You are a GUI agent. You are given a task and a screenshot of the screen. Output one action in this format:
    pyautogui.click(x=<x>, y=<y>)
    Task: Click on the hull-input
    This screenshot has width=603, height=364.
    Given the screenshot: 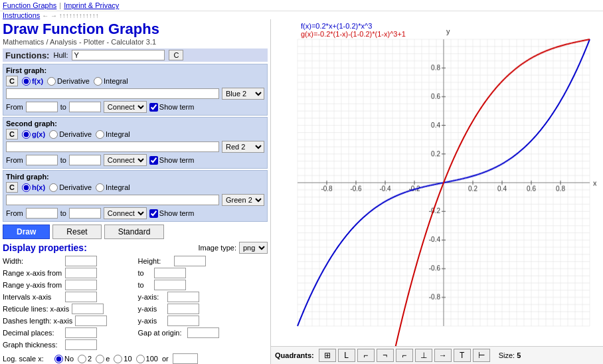 What is the action you would take?
    pyautogui.click(x=118, y=55)
    